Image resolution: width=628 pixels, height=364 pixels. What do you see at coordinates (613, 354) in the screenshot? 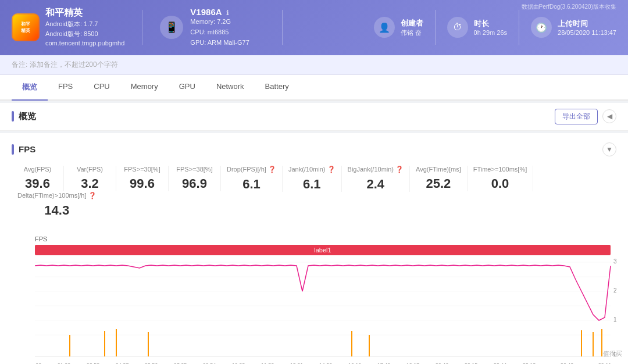
I see `watermark: 值得买` at bounding box center [613, 354].